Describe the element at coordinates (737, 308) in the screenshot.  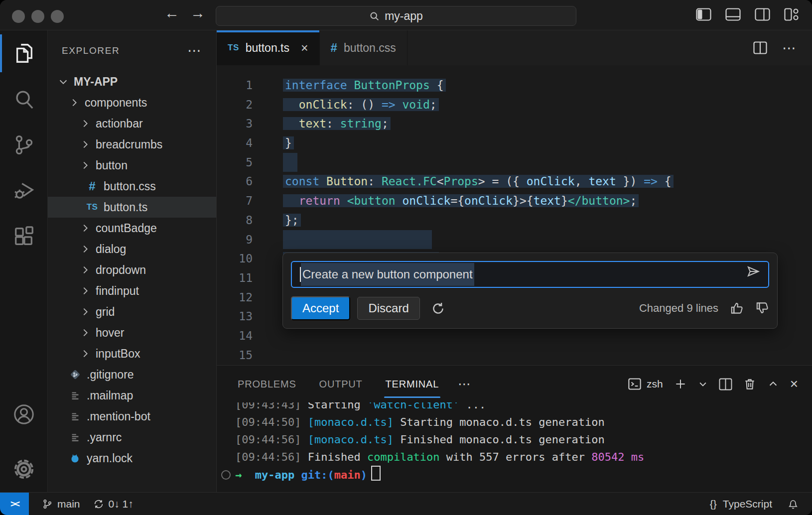
I see `thumbs-up-icon` at that location.